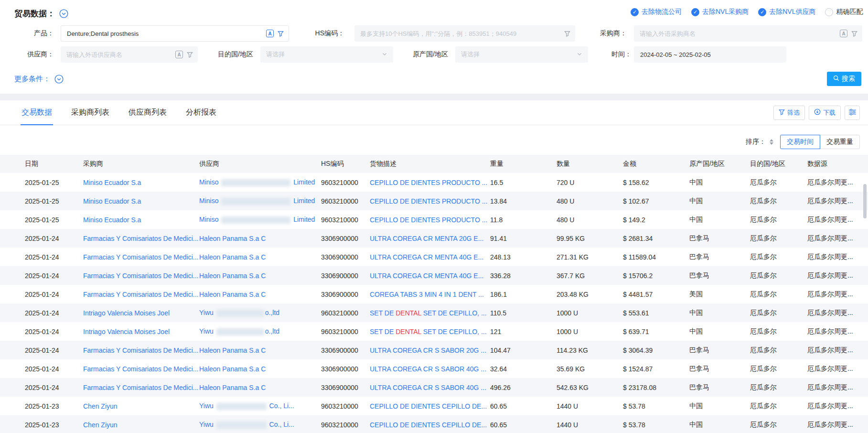  I want to click on filter-toggle-1: ✓去除NVL采购商, so click(720, 12).